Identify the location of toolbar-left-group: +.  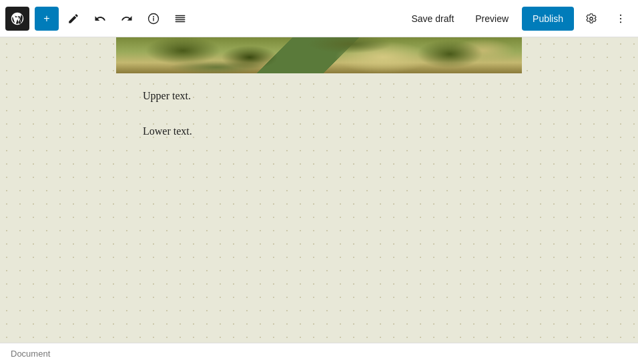
(203, 19).